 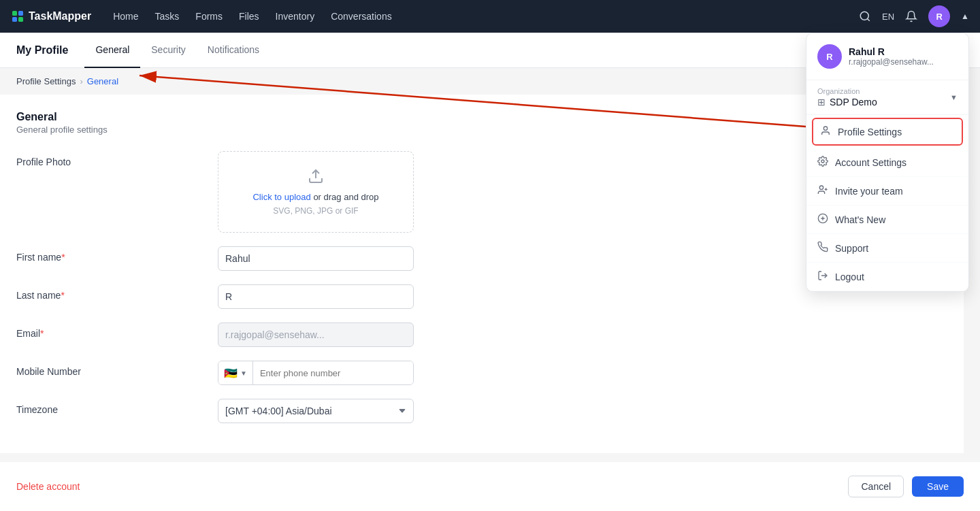 I want to click on phone-number-input, so click(x=333, y=373).